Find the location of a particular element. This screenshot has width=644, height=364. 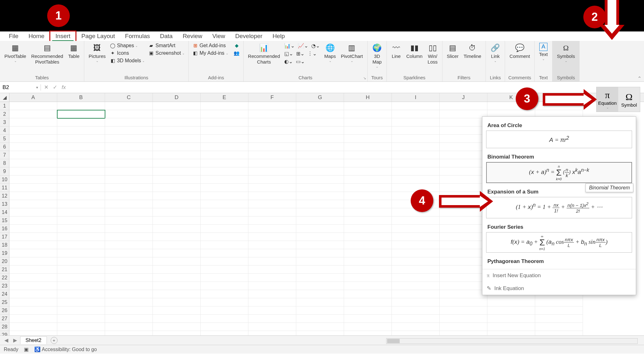

column-header: A is located at coordinates (33, 98).